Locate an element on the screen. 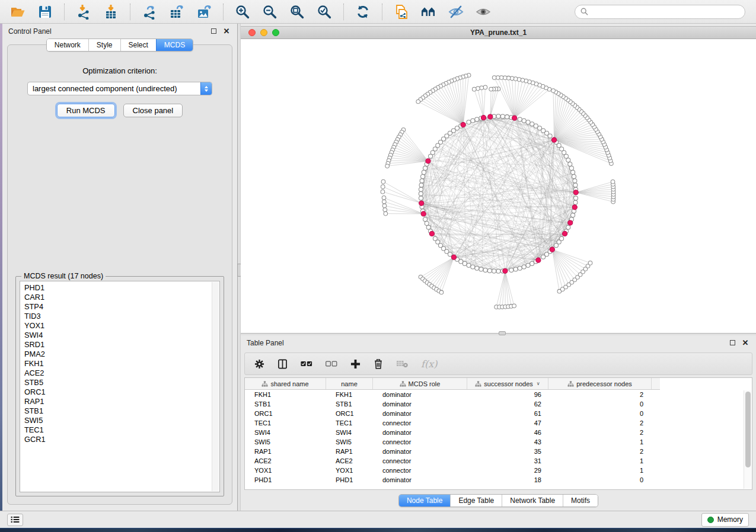 This screenshot has height=532, width=756. table-row: ORC1ORC1dominator610 is located at coordinates (498, 414).